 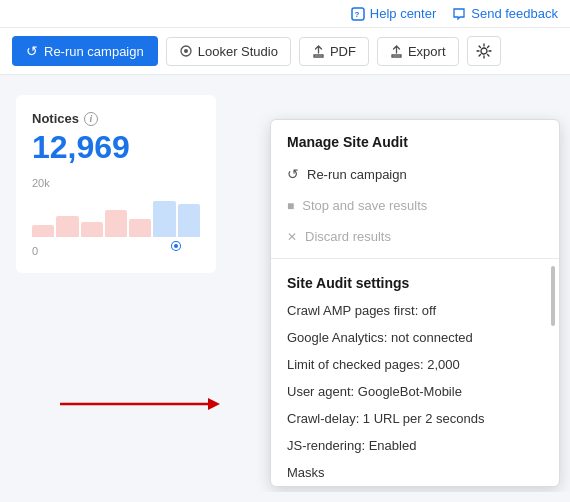 What do you see at coordinates (415, 310) in the screenshot?
I see `menu-setting-0: Crawl AMP pages first: off` at bounding box center [415, 310].